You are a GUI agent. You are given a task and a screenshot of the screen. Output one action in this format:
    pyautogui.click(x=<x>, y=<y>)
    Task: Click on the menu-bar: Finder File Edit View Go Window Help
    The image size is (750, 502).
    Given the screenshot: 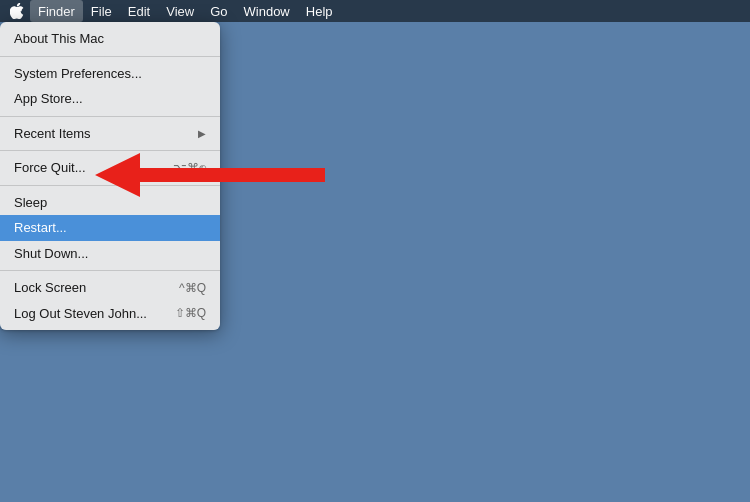 What is the action you would take?
    pyautogui.click(x=375, y=11)
    